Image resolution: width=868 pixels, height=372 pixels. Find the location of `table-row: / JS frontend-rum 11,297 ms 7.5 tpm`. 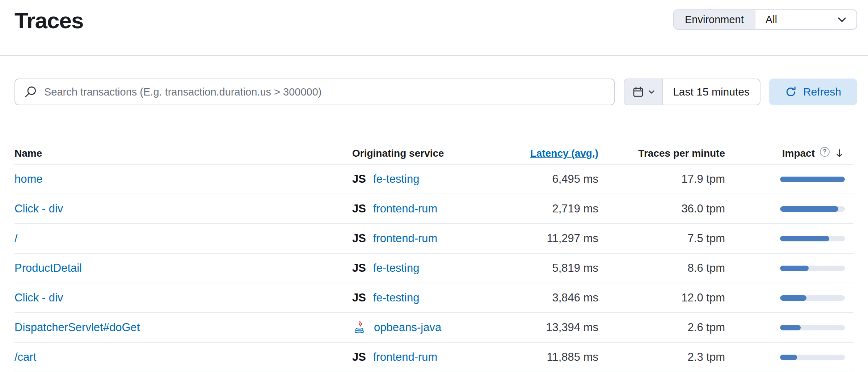

table-row: / JS frontend-rum 11,297 ms 7.5 tpm is located at coordinates (434, 239).